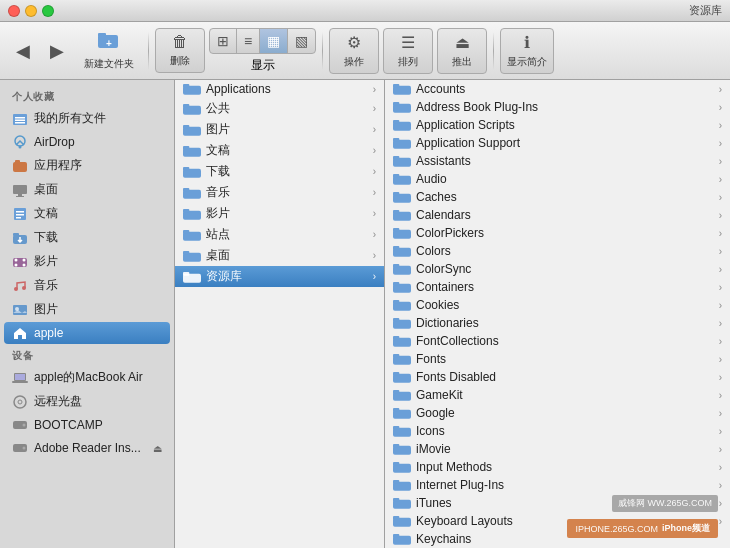 This screenshot has height=548, width=730. Describe the element at coordinates (527, 62) in the screenshot. I see `info-label: 显示简介` at that location.